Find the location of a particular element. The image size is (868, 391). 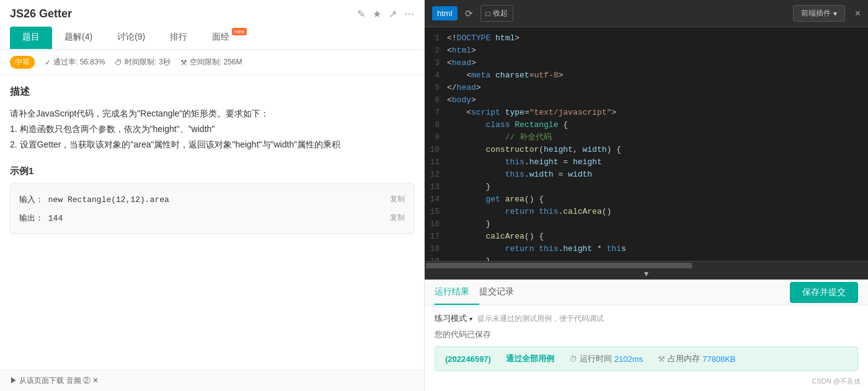

problem-title: JS26 Getter is located at coordinates (41, 14).